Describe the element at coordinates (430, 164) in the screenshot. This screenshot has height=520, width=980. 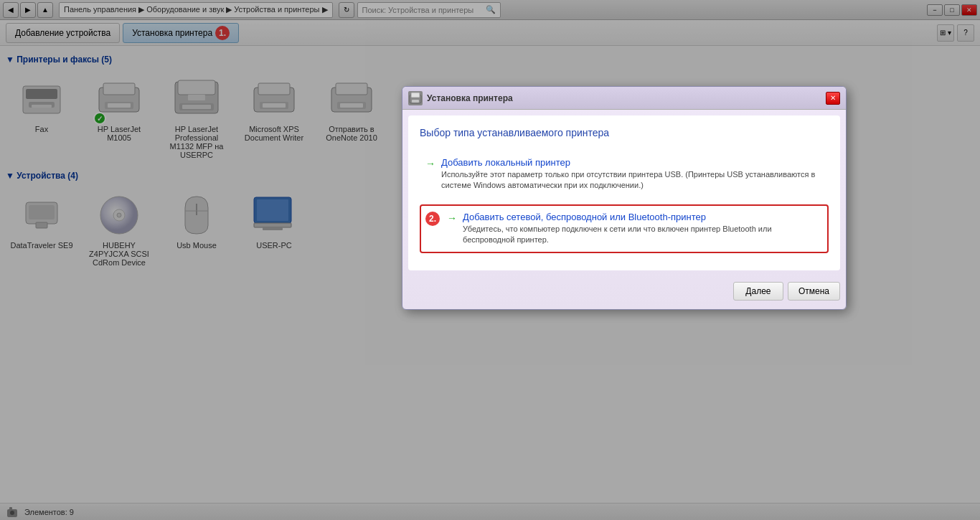
I see `option1-arrow: →` at that location.